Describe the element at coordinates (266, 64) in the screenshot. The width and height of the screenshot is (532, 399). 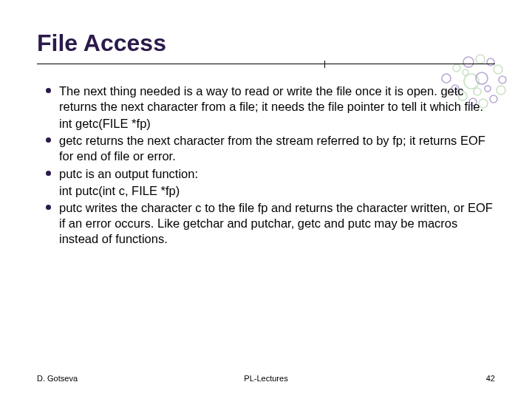
I see `title-rule` at that location.